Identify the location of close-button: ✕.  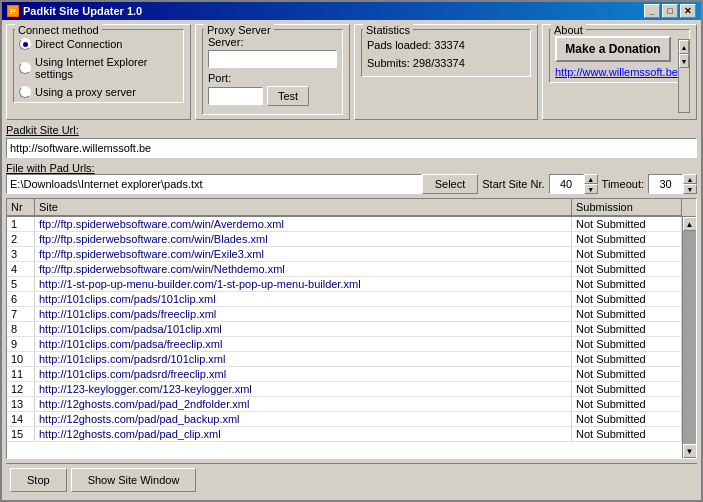
(688, 11).